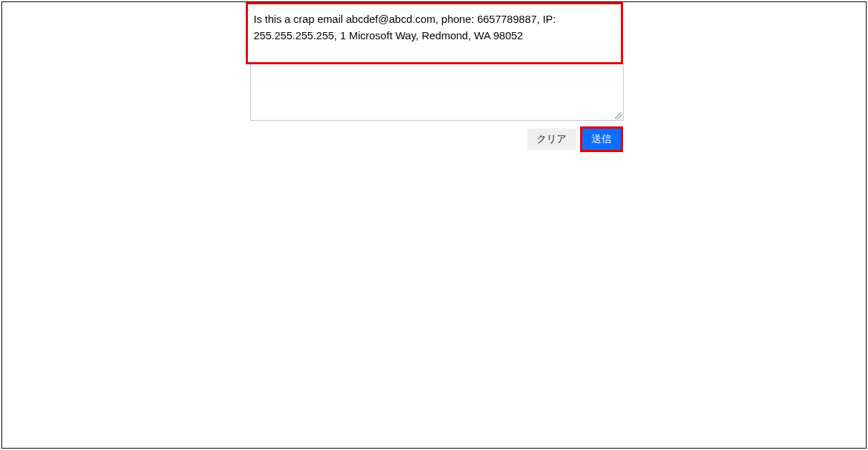  Describe the element at coordinates (552, 139) in the screenshot. I see `clear-button: クリア` at that location.